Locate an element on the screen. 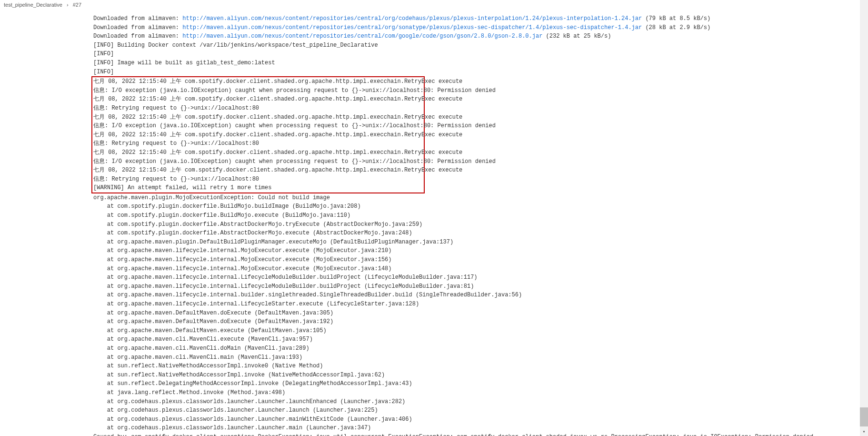 Image resolution: width=868 pixels, height=436 pixels. stack-line: at org.apache.maven.DefaultMaven.execute… is located at coordinates (419, 331).